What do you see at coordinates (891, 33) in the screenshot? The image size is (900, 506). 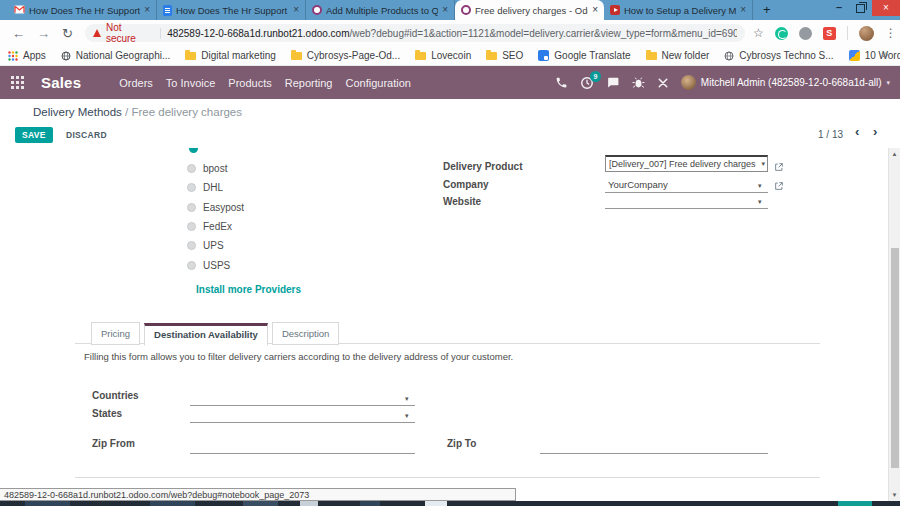 I see `browser-menu-icon: ⋮` at bounding box center [891, 33].